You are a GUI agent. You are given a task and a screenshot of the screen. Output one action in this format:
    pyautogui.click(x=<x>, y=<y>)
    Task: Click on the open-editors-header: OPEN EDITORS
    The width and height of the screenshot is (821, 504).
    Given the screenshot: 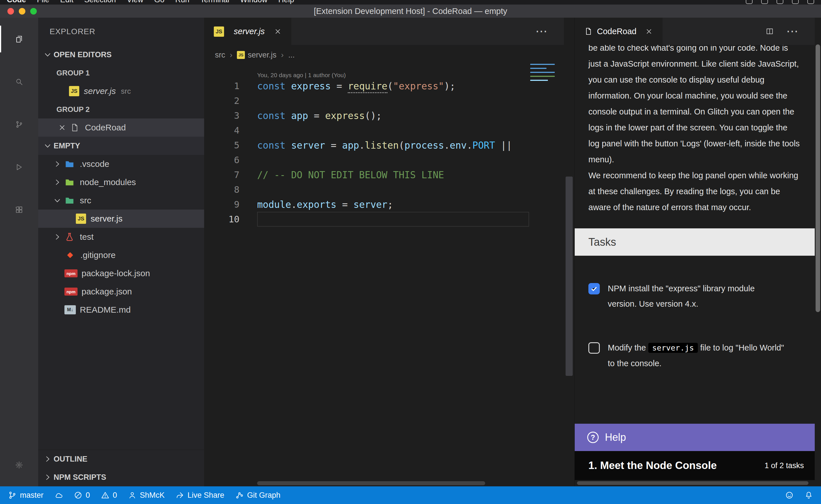 What is the action you would take?
    pyautogui.click(x=121, y=55)
    